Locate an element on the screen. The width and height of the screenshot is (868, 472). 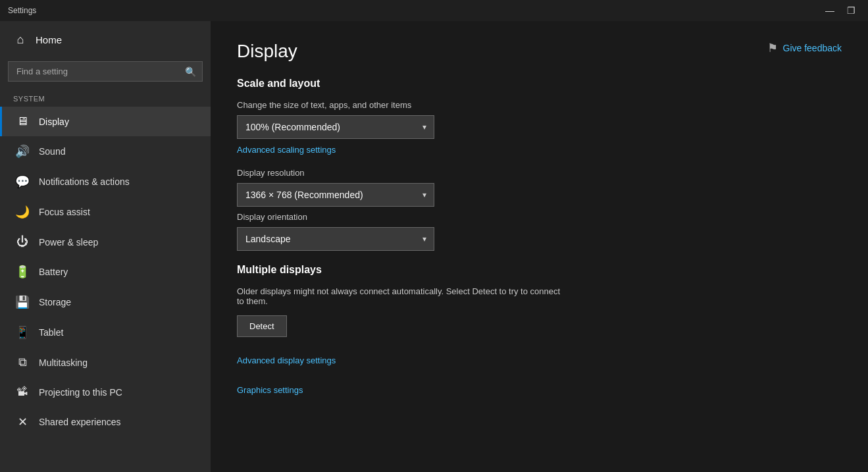
advanced-scaling-link: Advanced scaling settings is located at coordinates (286, 150).